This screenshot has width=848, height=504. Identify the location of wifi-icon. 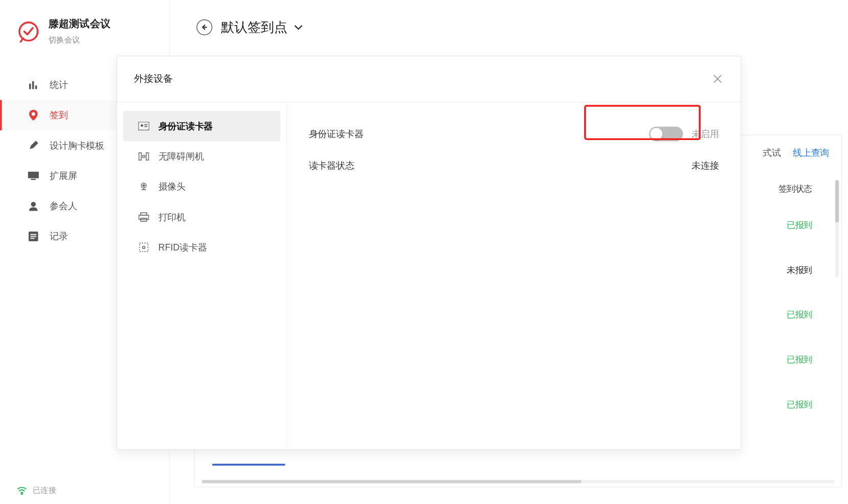
(21, 491).